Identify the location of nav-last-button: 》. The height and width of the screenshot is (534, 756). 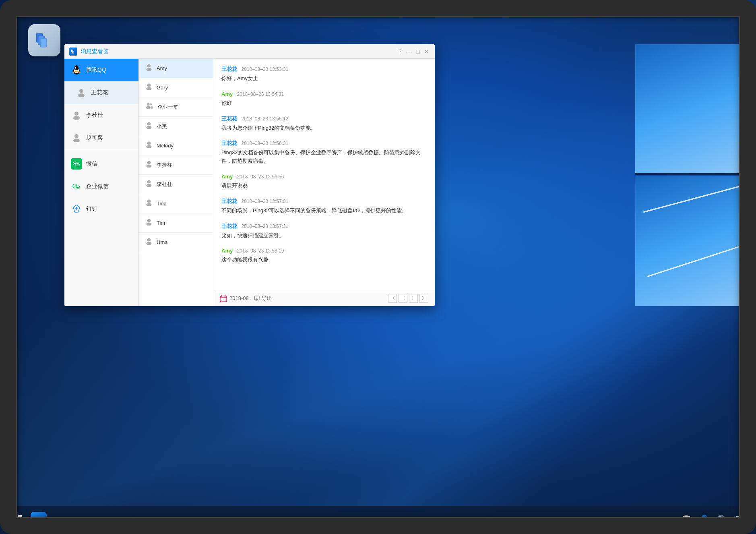
(424, 298).